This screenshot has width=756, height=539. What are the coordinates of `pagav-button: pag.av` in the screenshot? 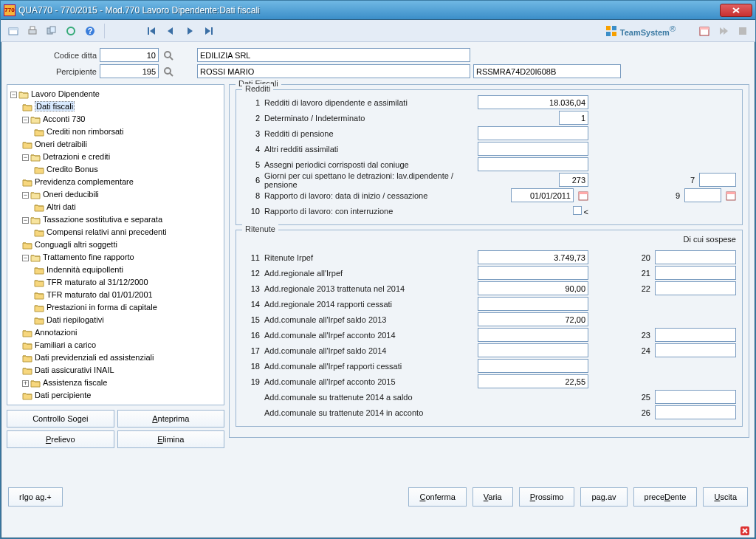 It's located at (604, 497).